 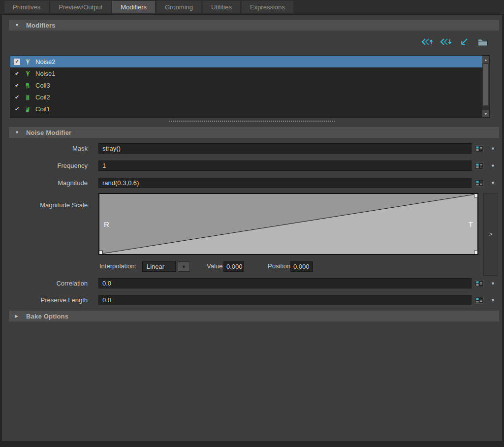 I want to click on correlation-value: 0.0, so click(x=107, y=284).